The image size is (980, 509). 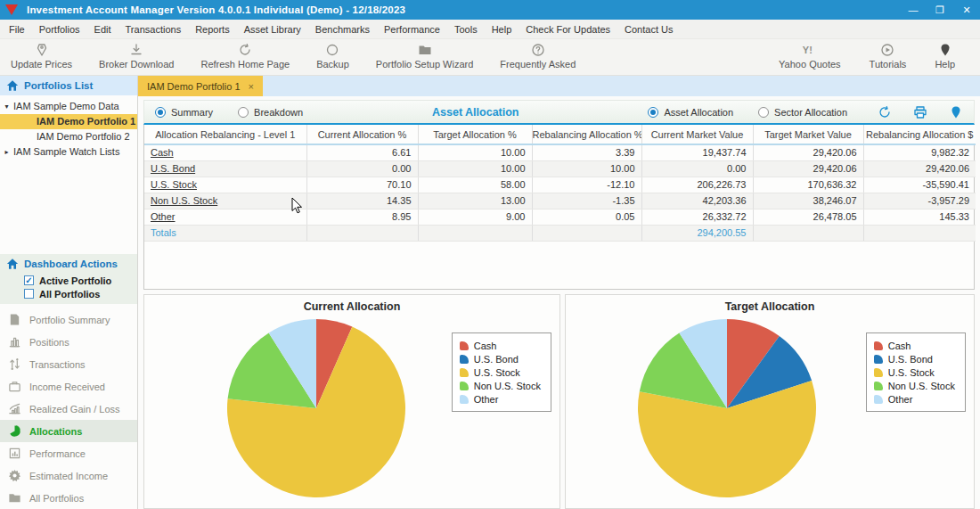 What do you see at coordinates (900, 346) in the screenshot?
I see `legend-label: Cash` at bounding box center [900, 346].